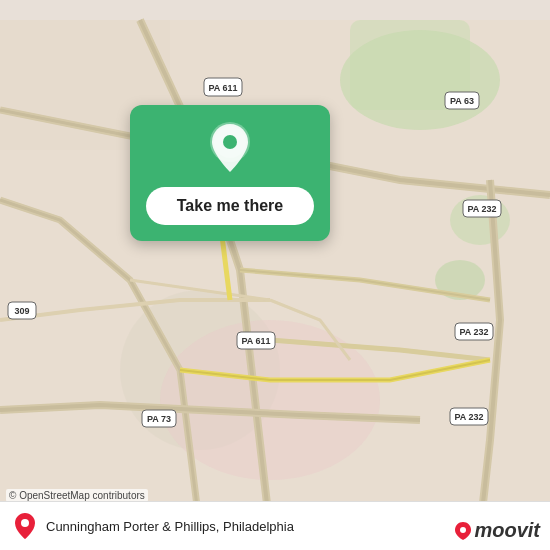 The height and width of the screenshot is (550, 550). I want to click on take-me-there-button: Take me there, so click(230, 206).